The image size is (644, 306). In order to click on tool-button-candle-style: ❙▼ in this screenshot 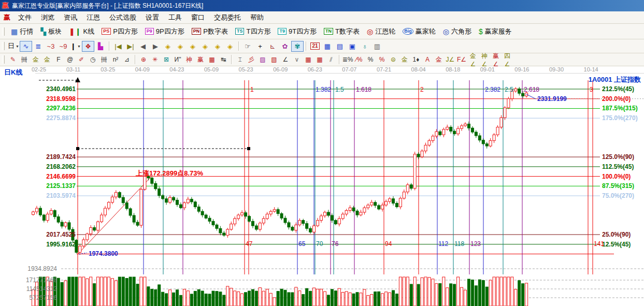, I will do `click(76, 47)`.